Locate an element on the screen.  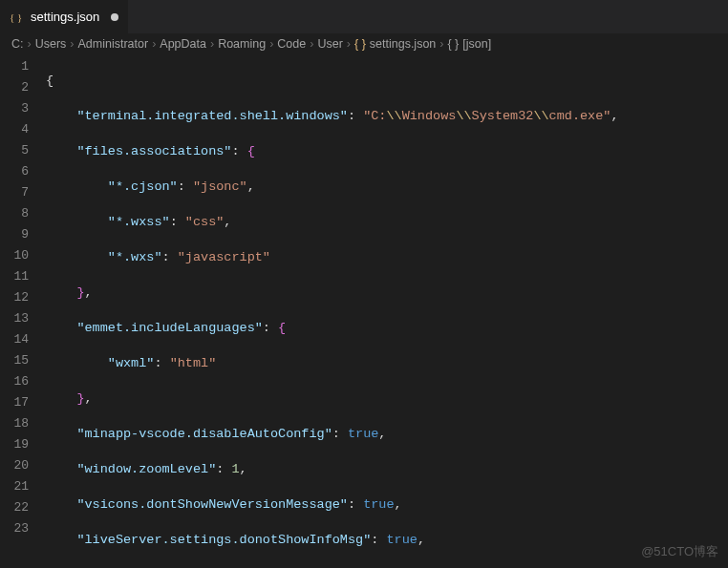
breadcrumb-segment: C: is located at coordinates (17, 44).